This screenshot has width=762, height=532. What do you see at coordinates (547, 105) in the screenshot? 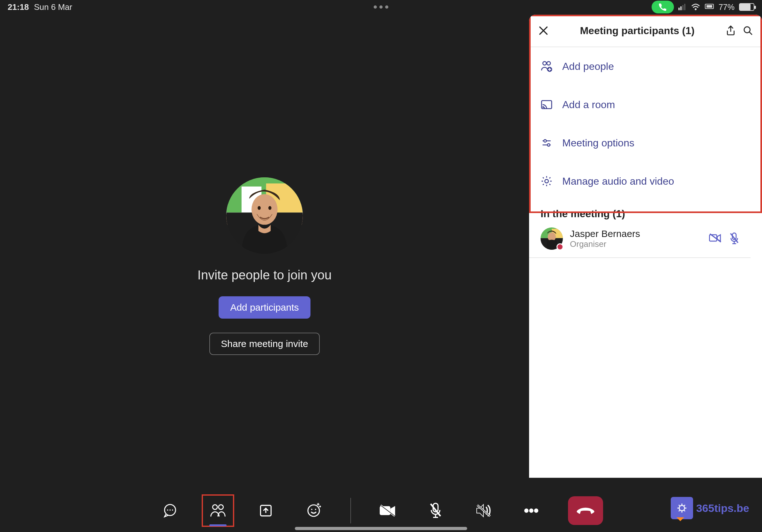
I see `cast-icon` at bounding box center [547, 105].